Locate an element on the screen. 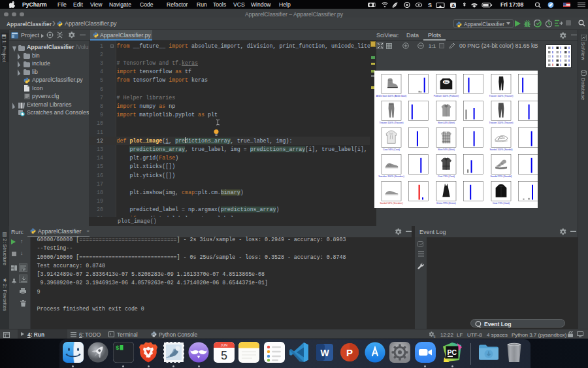  svg-text: JUN is located at coordinates (223, 345).